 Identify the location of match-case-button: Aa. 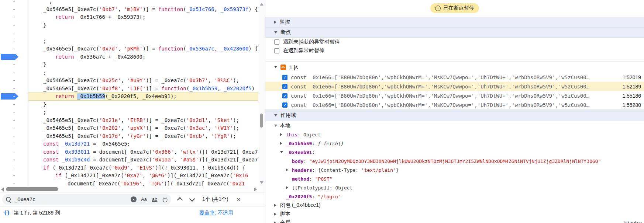
(144, 199).